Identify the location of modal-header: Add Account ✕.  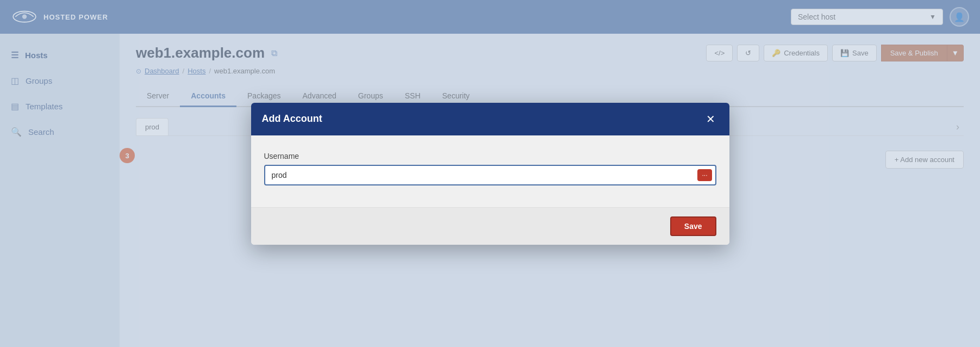
(490, 119).